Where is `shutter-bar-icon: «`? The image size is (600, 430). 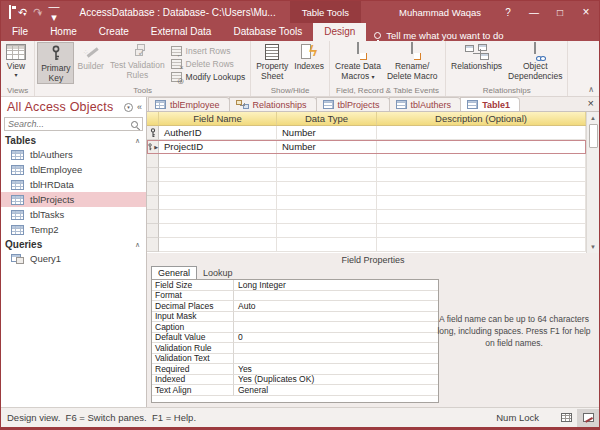 shutter-bar-icon: « is located at coordinates (140, 107).